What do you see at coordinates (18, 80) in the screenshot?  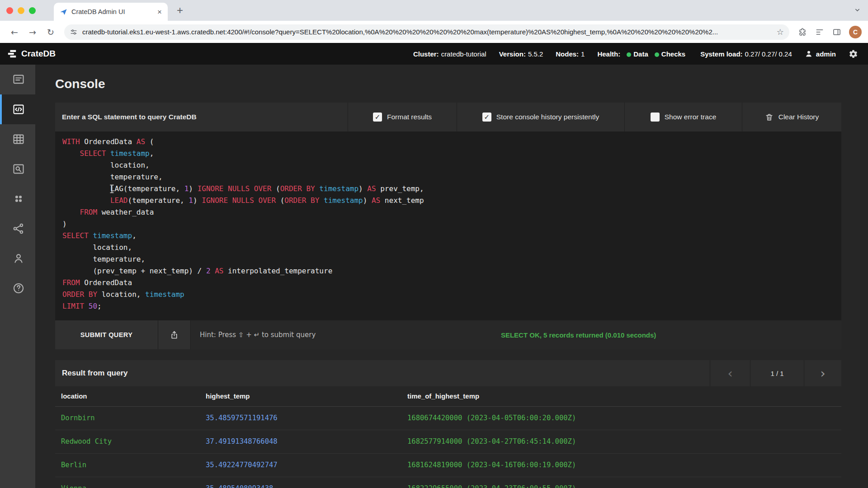 I see `sidebar-item-overview` at bounding box center [18, 80].